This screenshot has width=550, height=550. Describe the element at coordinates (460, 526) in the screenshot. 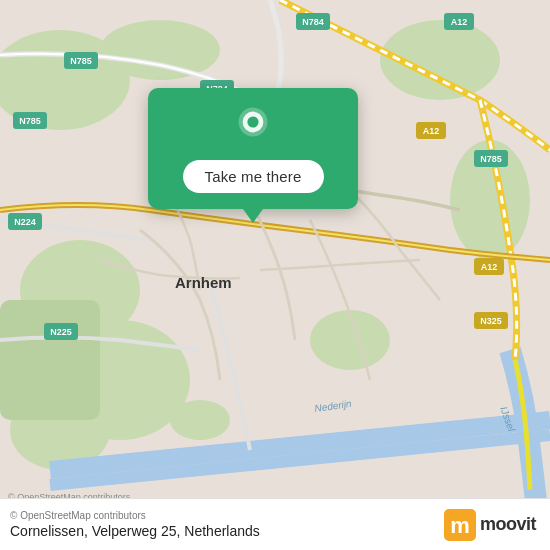

I see `svg-text: m` at that location.